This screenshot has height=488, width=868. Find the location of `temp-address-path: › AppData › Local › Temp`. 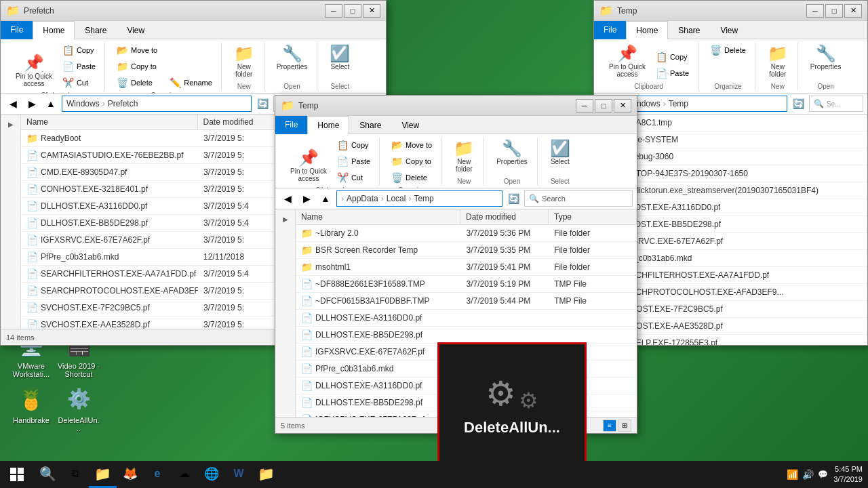

temp-address-path: › AppData › Local › Temp is located at coordinates (419, 199).